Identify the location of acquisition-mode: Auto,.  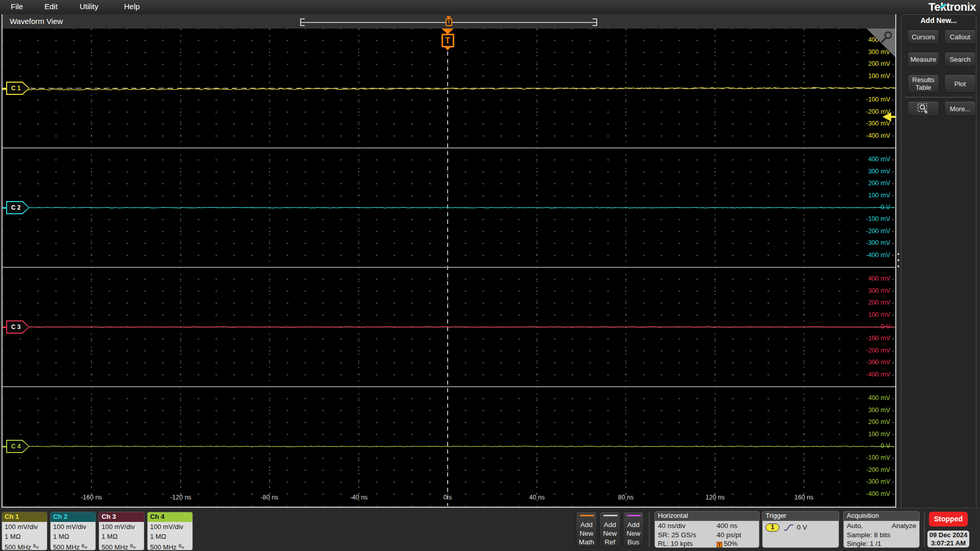
(855, 526).